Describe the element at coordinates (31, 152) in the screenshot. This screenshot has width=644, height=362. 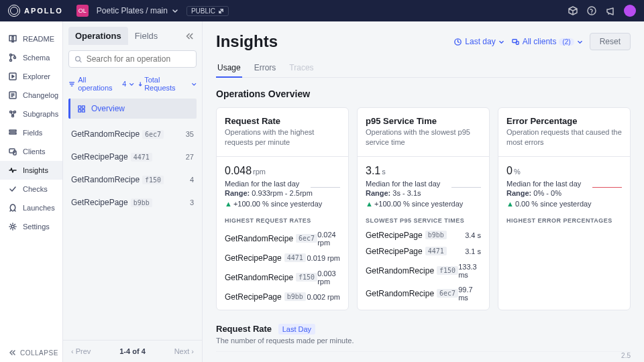
I see `nav-clients: Clients` at that location.